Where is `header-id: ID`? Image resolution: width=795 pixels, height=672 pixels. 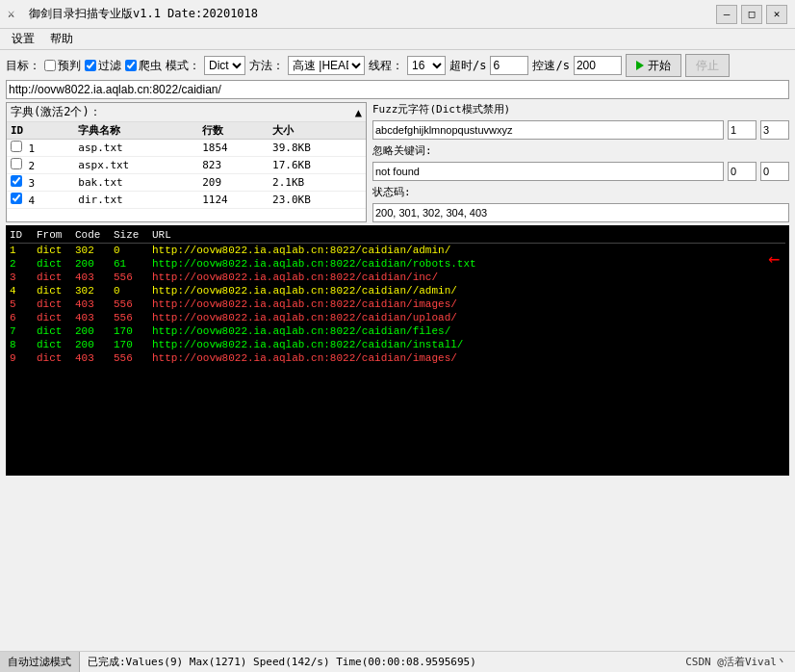
header-id: ID is located at coordinates (23, 235).